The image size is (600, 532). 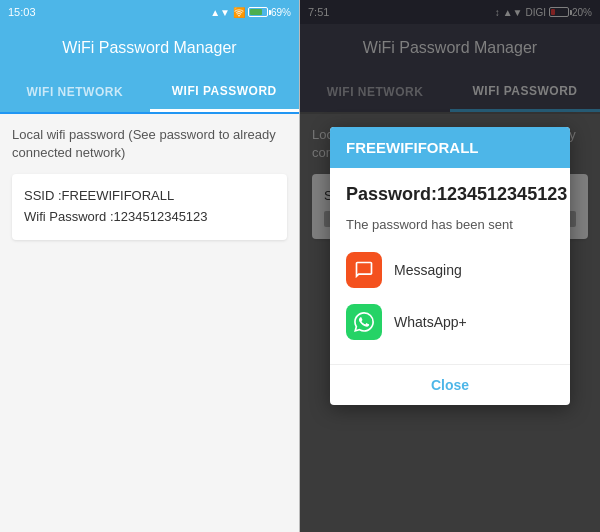 What do you see at coordinates (450, 385) in the screenshot?
I see `dialog-close-button: Close` at bounding box center [450, 385].